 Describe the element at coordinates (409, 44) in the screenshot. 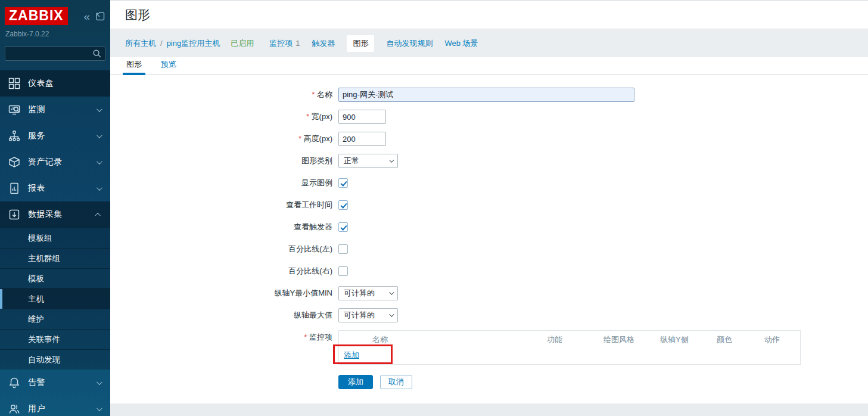

I see `nav-discovery-link: 自动发现规则` at that location.